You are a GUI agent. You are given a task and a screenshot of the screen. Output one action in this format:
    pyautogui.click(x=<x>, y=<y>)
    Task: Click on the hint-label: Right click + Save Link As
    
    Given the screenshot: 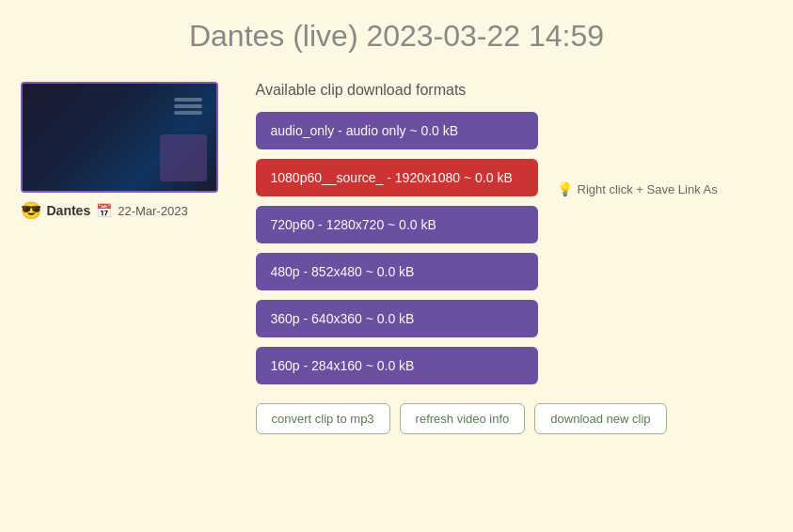 What is the action you would take?
    pyautogui.click(x=647, y=190)
    